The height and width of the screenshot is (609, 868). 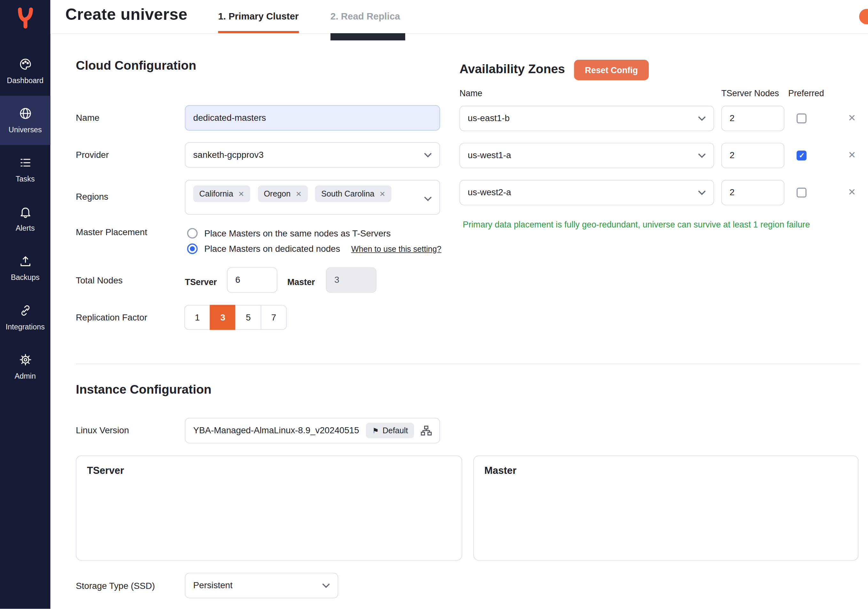 I want to click on tab-read-replica: 2. Read Replica, so click(x=365, y=17).